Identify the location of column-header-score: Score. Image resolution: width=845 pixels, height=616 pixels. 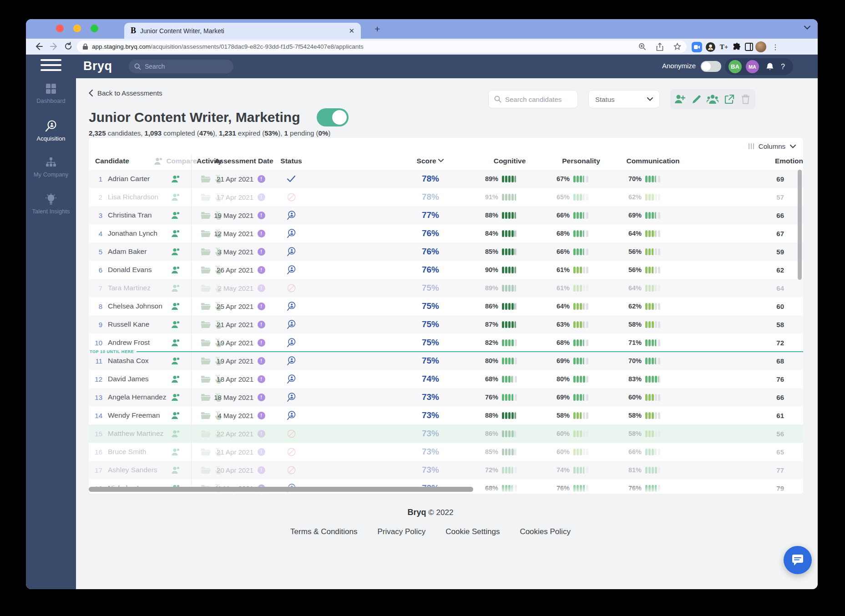
(410, 161).